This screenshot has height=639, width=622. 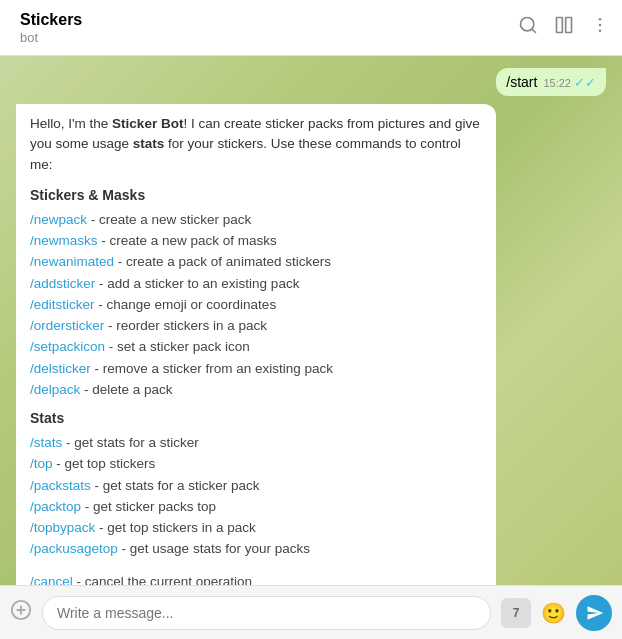 I want to click on cmd-ordersticker: /ordersticker - reorder stickers in a pa…, so click(x=256, y=326).